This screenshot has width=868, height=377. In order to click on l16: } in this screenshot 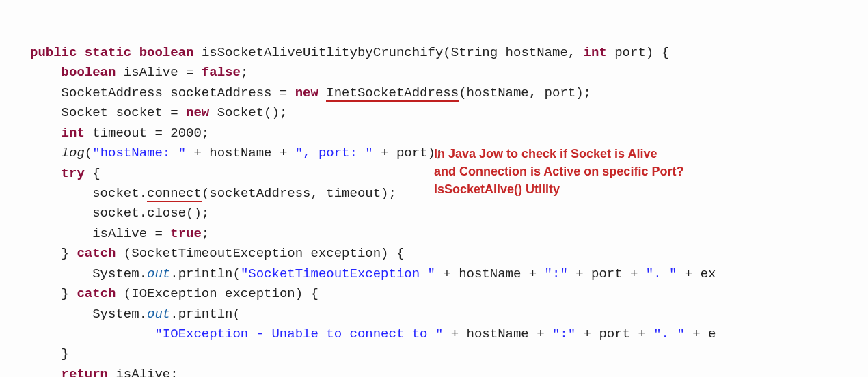, I will do `click(66, 354)`.